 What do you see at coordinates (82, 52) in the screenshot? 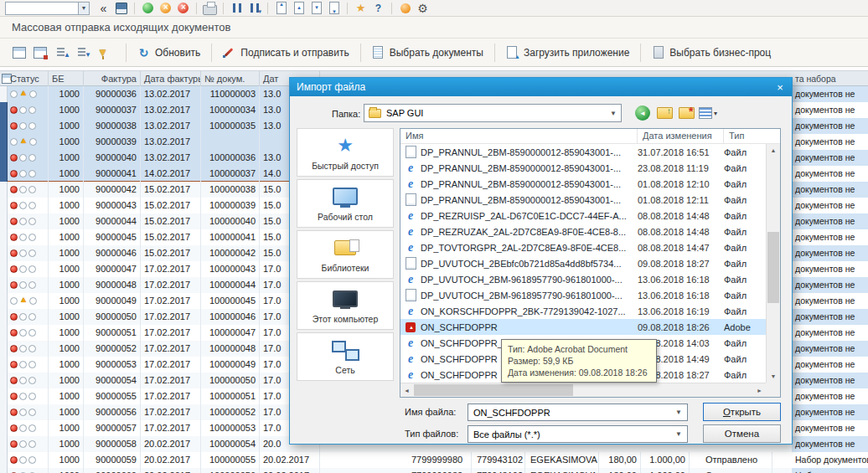
I see `filter-icon` at bounding box center [82, 52].